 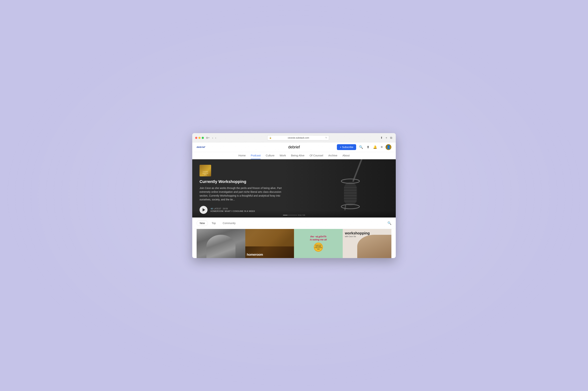 What do you see at coordinates (333, 157) in the screenshot?
I see `tab-archive: Archive` at bounding box center [333, 157].